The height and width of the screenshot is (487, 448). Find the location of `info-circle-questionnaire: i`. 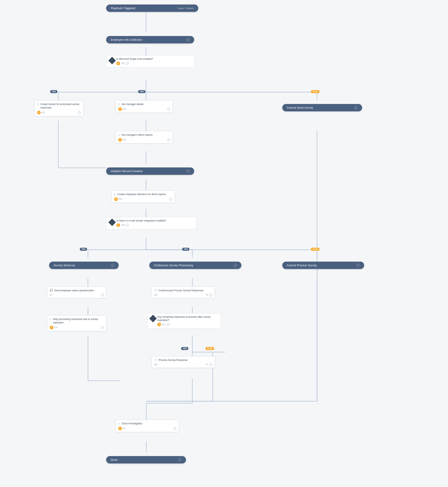

info-circle-questionnaire: i is located at coordinates (102, 295).